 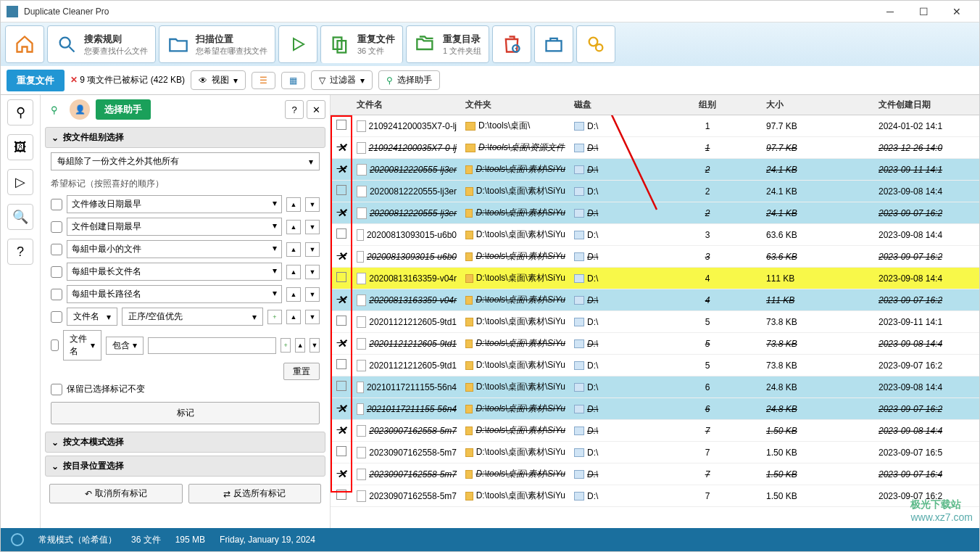 What do you see at coordinates (515, 104) in the screenshot?
I see `col-folder: 文件夹` at bounding box center [515, 104].